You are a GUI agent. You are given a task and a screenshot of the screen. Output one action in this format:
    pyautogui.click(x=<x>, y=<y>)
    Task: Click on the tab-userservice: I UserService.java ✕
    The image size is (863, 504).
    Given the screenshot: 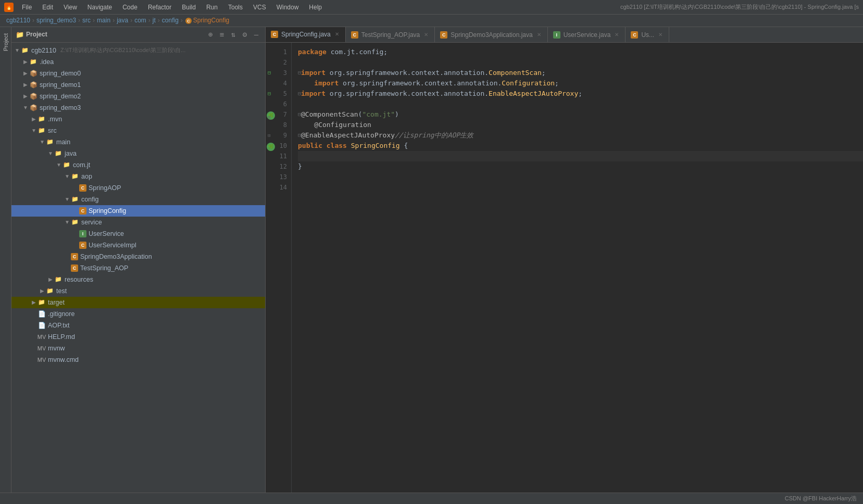 What is the action you would take?
    pyautogui.click(x=587, y=35)
    